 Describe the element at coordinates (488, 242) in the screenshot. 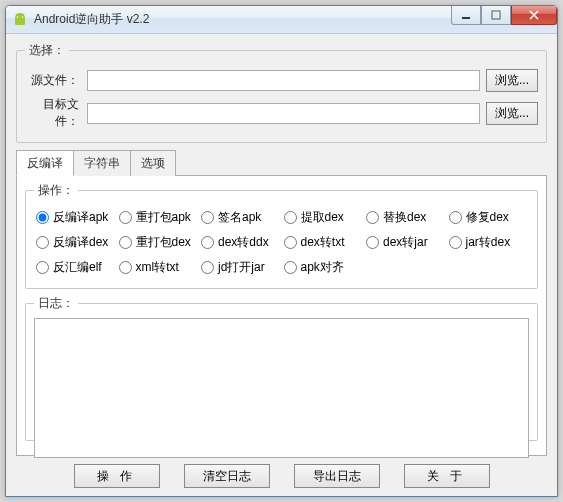

I see `op-radio-item: jar转dex` at that location.